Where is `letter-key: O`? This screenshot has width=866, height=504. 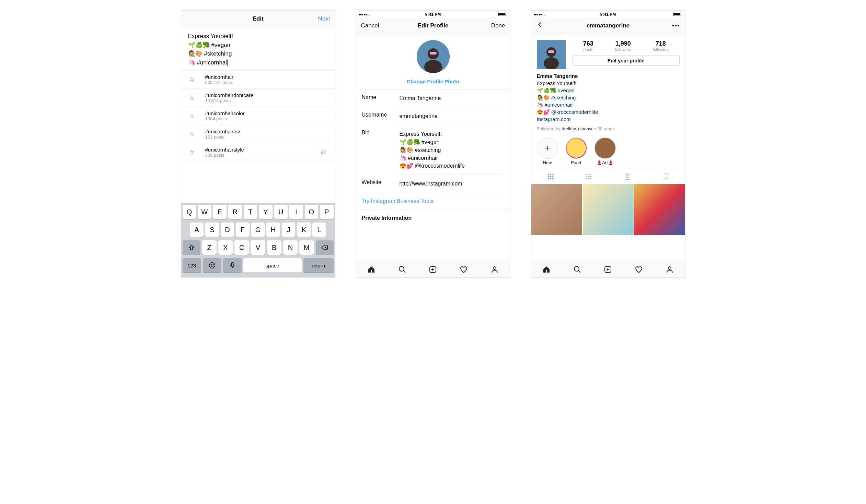 letter-key: O is located at coordinates (312, 212).